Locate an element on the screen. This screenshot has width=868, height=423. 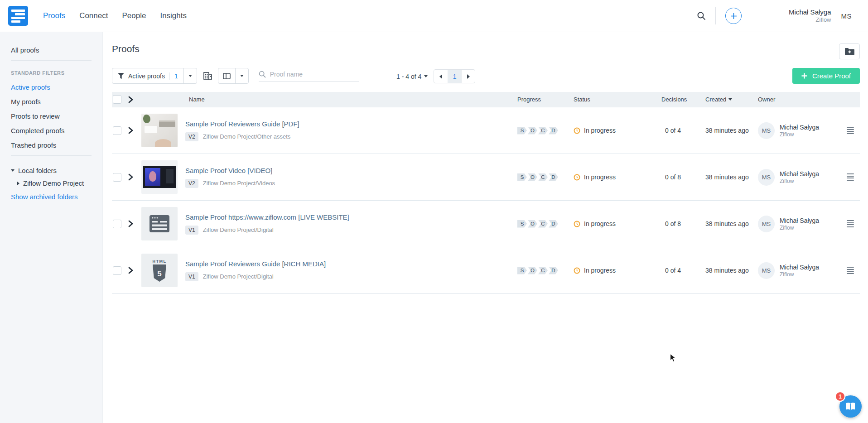
page-range-label: 1 - 4 of 4 is located at coordinates (409, 77).